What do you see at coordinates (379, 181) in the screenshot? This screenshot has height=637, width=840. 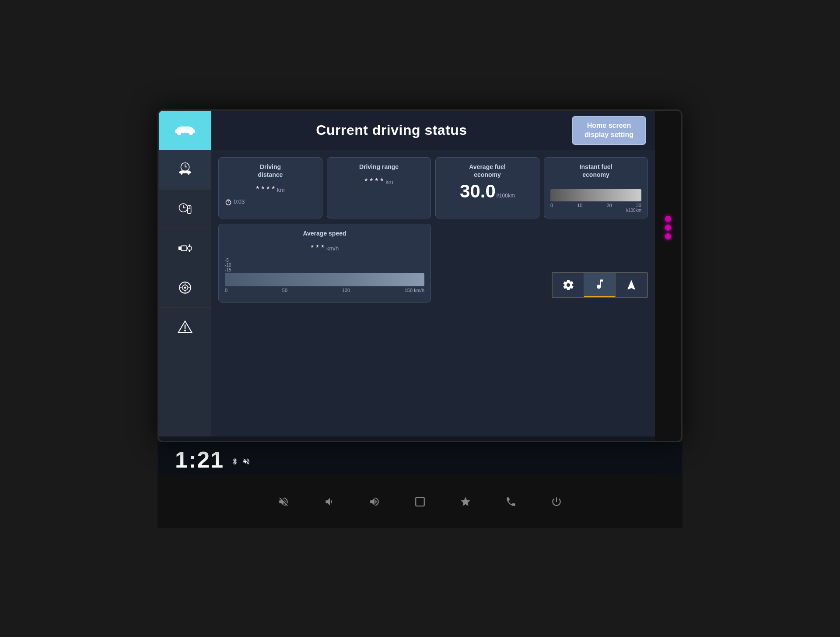 I see `driving-range-value: * * * * km` at bounding box center [379, 181].